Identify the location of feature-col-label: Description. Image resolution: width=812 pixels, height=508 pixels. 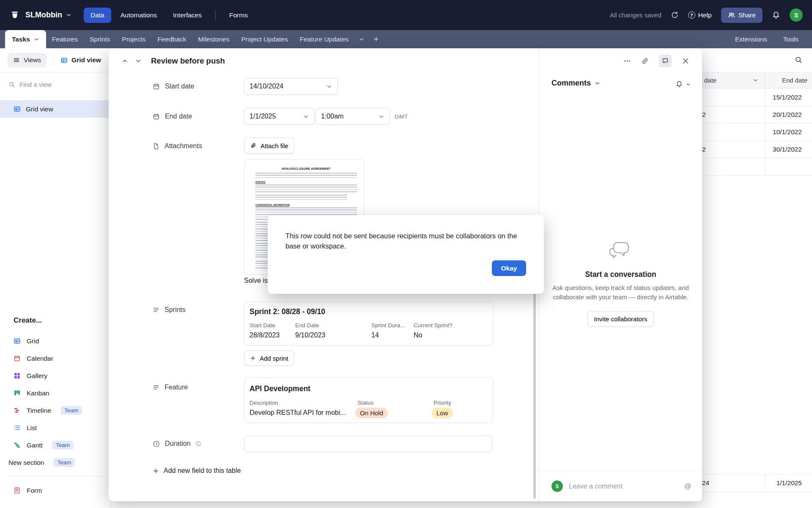
(264, 403).